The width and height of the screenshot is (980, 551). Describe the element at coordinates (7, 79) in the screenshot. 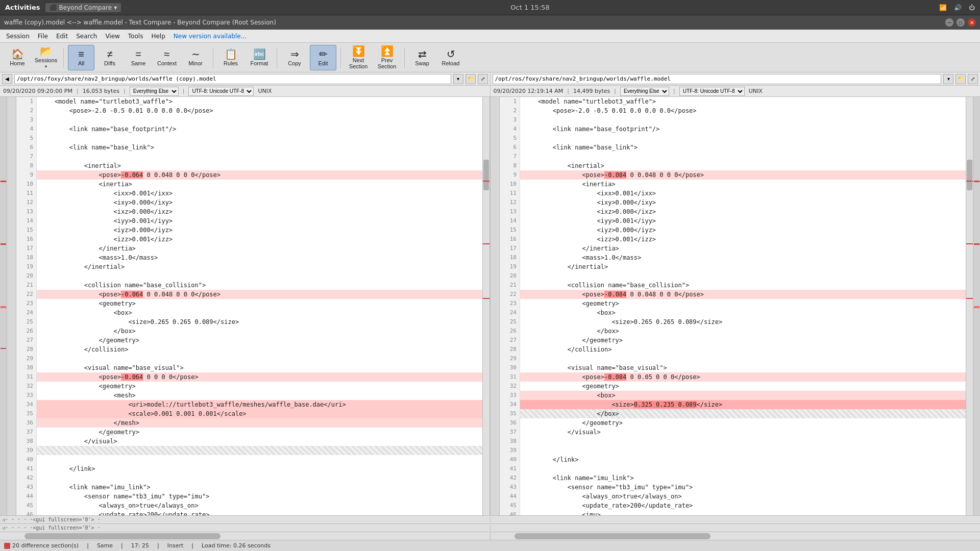

I see `left-back-button: ◀` at that location.